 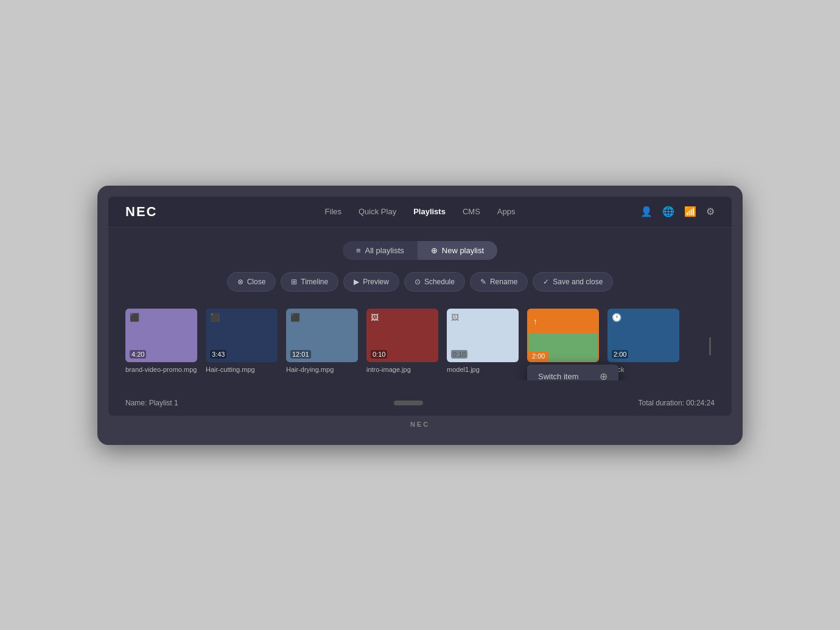 I want to click on switch-item-label: Switch item, so click(x=558, y=376).